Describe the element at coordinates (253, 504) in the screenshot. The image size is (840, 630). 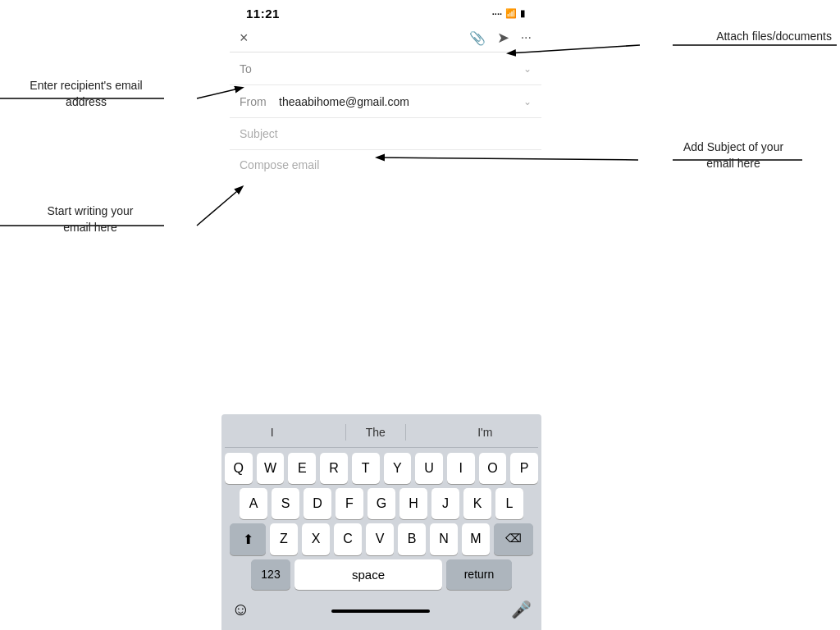
I see `key-a: A` at that location.